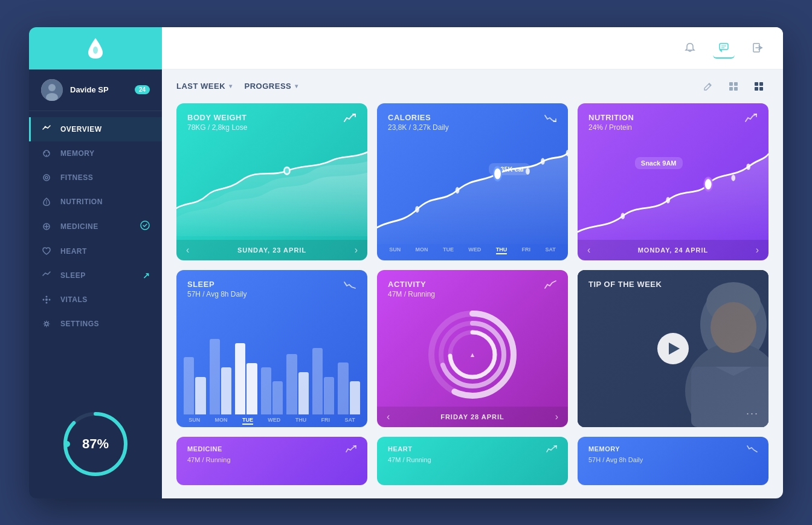  I want to click on filter-week-label: LAST WEEK, so click(201, 86).